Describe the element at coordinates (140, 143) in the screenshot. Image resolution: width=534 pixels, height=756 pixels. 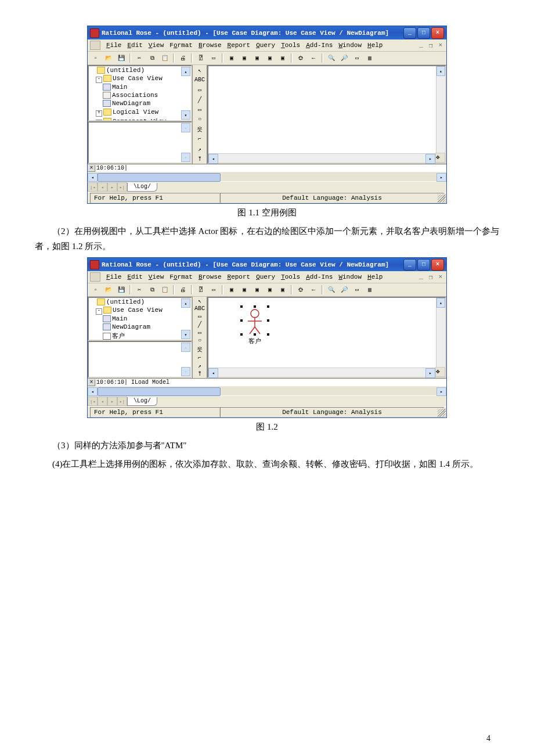
I see `documentation-pane: ▴ ▾` at that location.